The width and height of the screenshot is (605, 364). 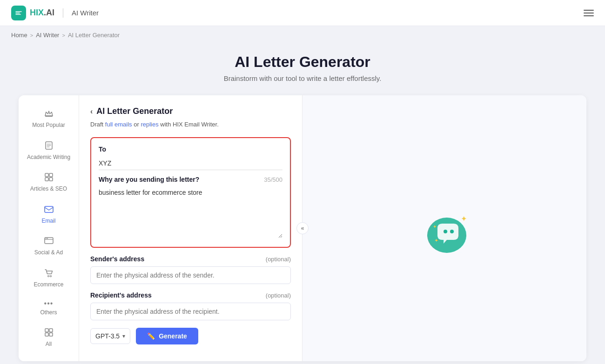 I want to click on sidebar-label-most-popular: Most Popular, so click(x=48, y=126).